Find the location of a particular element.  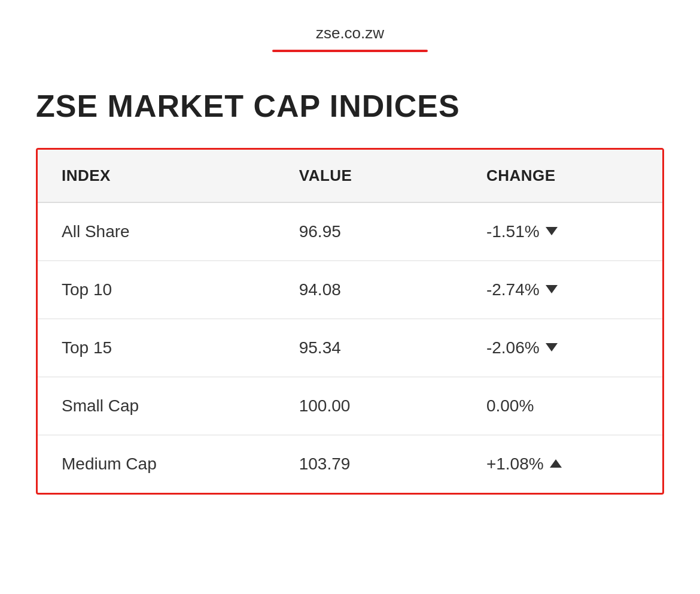

table-row: Small Cap100.000.00% is located at coordinates (350, 406).